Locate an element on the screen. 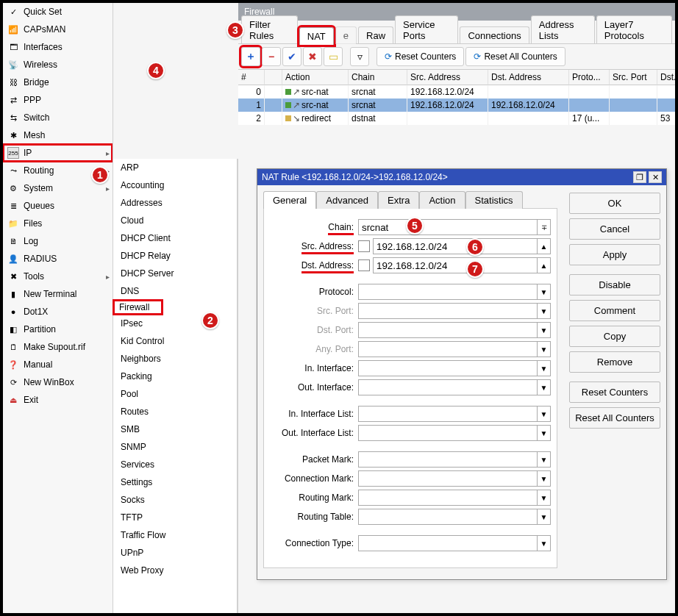 This screenshot has width=678, height=616. tab-filter-rules: Filter Rules is located at coordinates (269, 29).